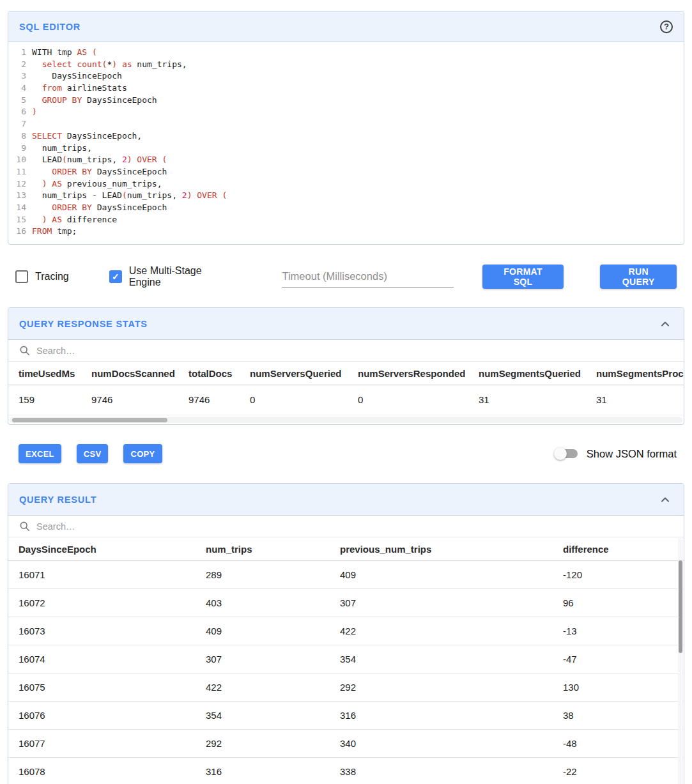 The image size is (692, 784). What do you see at coordinates (20, 137) in the screenshot?
I see `line-number: 8` at bounding box center [20, 137].